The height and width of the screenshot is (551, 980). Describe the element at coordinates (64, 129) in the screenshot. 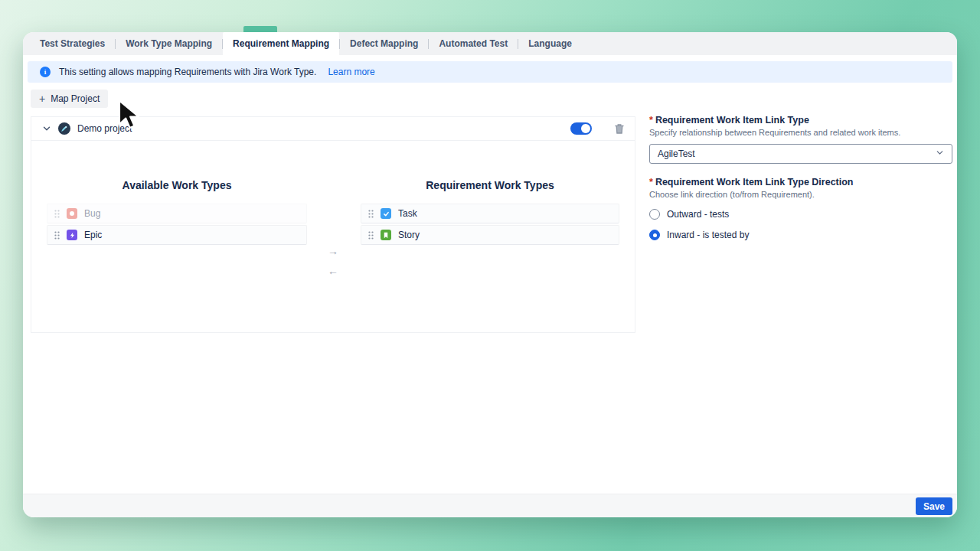

I see `project-avatar` at that location.